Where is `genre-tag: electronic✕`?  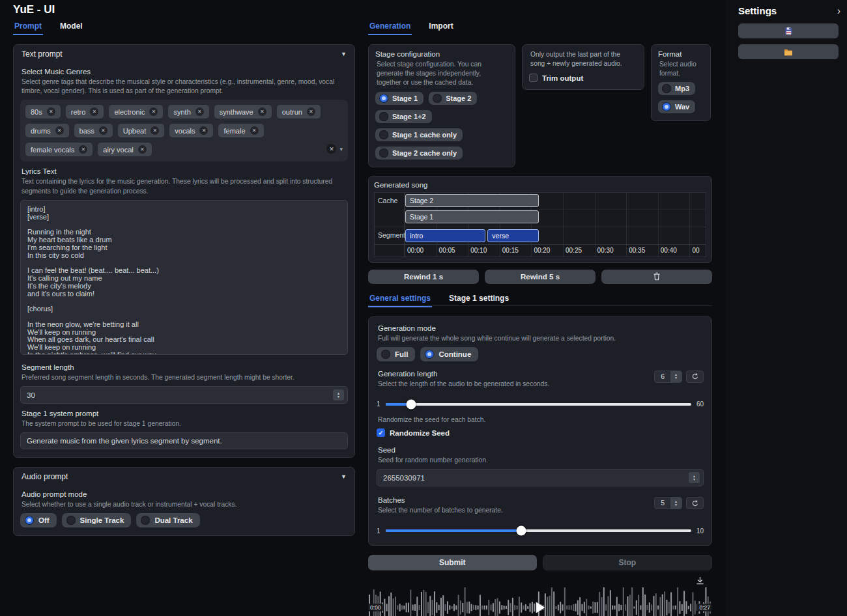 genre-tag: electronic✕ is located at coordinates (136, 112).